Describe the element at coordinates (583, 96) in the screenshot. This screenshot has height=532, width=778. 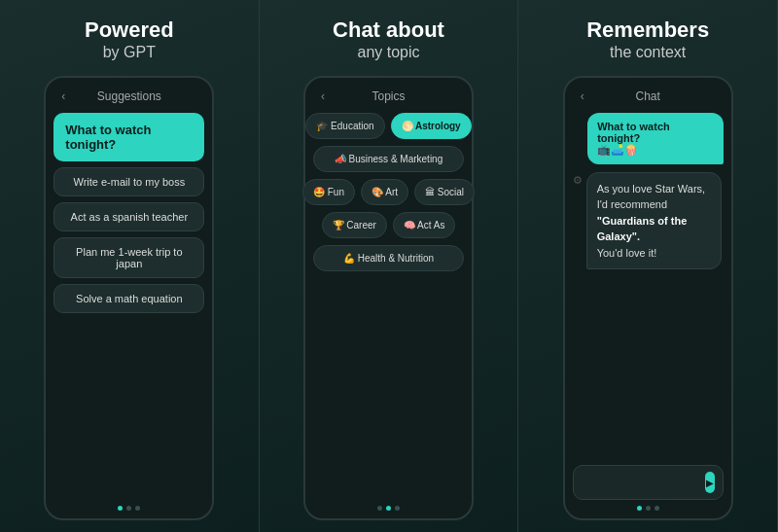
I see `back-icon-chat: ‹` at that location.